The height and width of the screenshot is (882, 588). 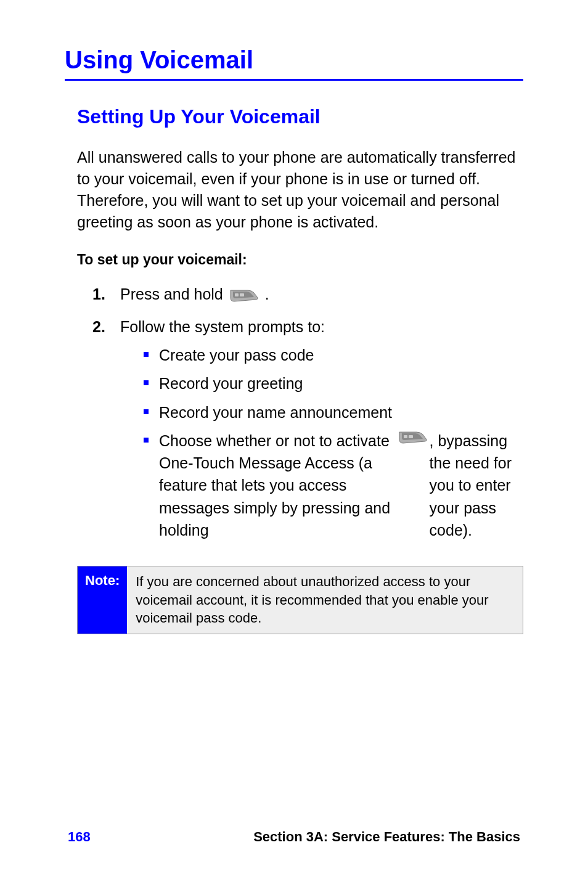 What do you see at coordinates (387, 837) in the screenshot?
I see `footer-title: Section 3A: Service Features: The Basics` at bounding box center [387, 837].